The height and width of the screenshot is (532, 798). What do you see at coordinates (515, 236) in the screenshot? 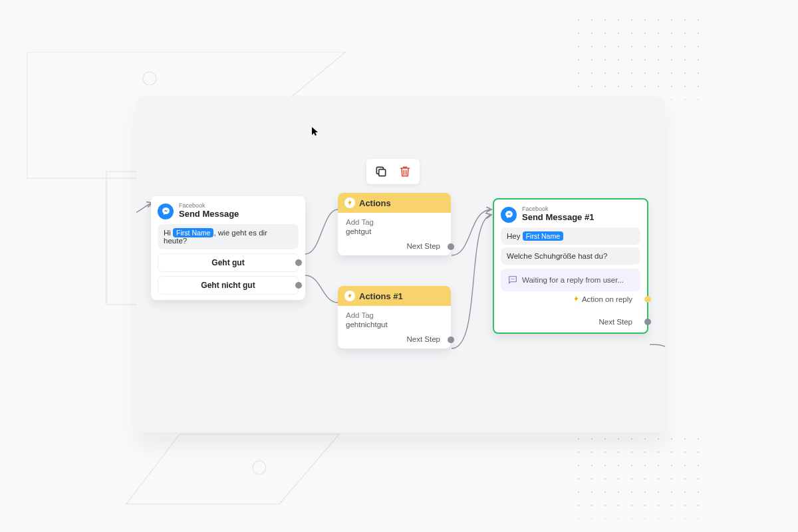
I see `message-text-pre: Hey` at bounding box center [515, 236].